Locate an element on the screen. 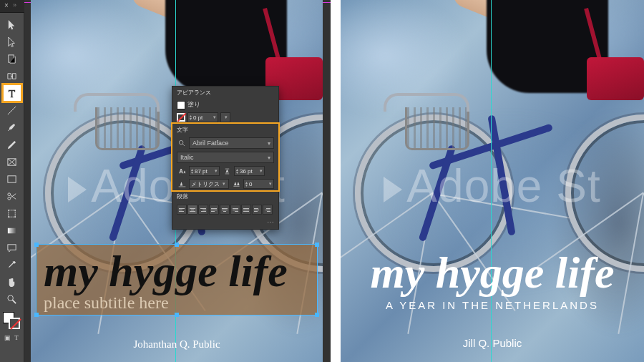 This screenshot has width=644, height=362. hand-tool is located at coordinates (12, 282).